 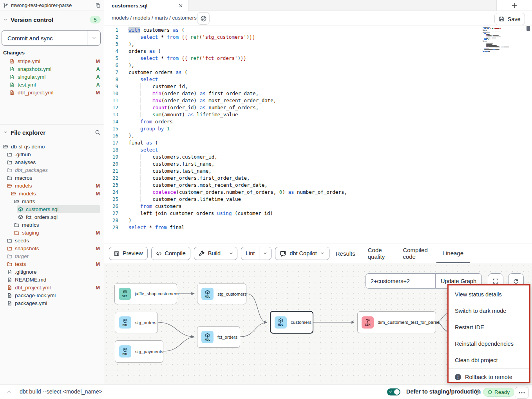 I want to click on tree-item-macros: macros, so click(x=52, y=178).